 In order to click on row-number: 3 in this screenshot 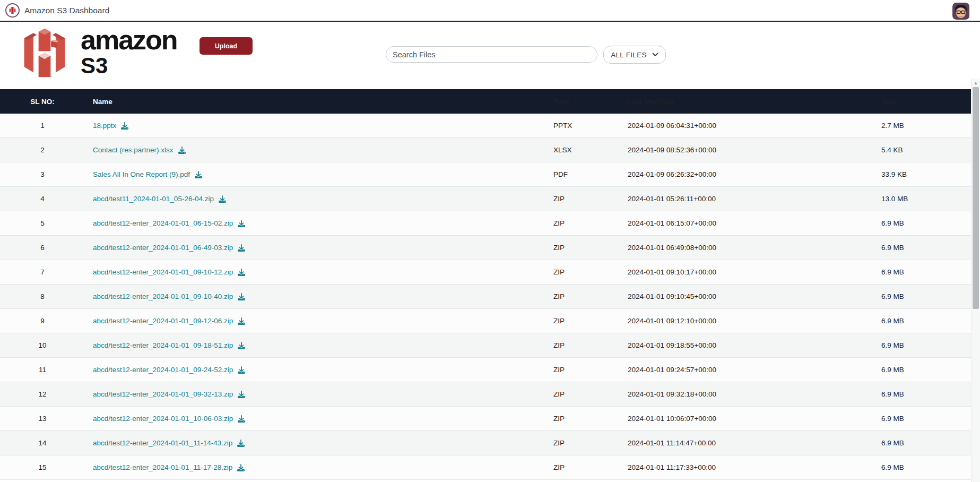, I will do `click(42, 174)`.